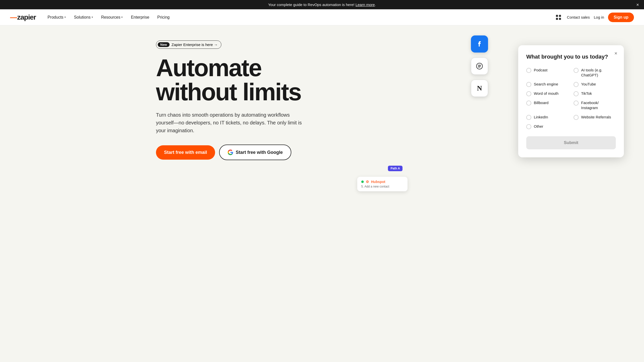 Image resolution: width=644 pixels, height=362 pixels. Describe the element at coordinates (576, 103) in the screenshot. I see `radio-facebook-instagram` at that location.